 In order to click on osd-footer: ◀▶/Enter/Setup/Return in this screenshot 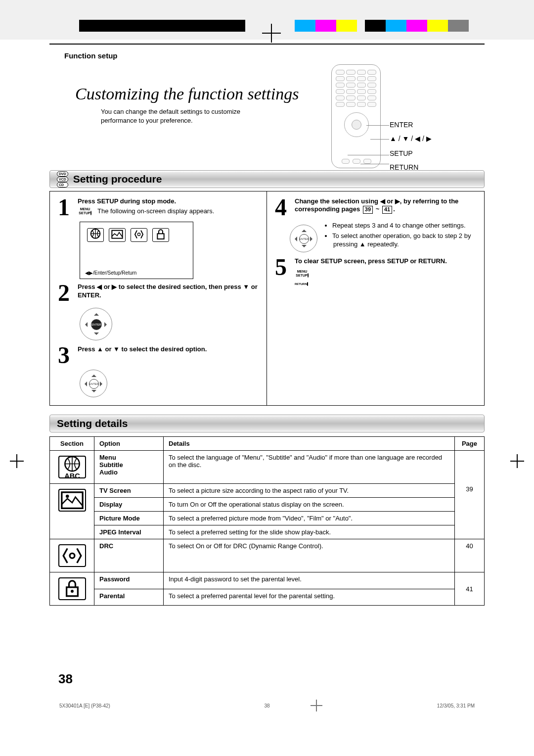, I will do `click(111, 273)`.